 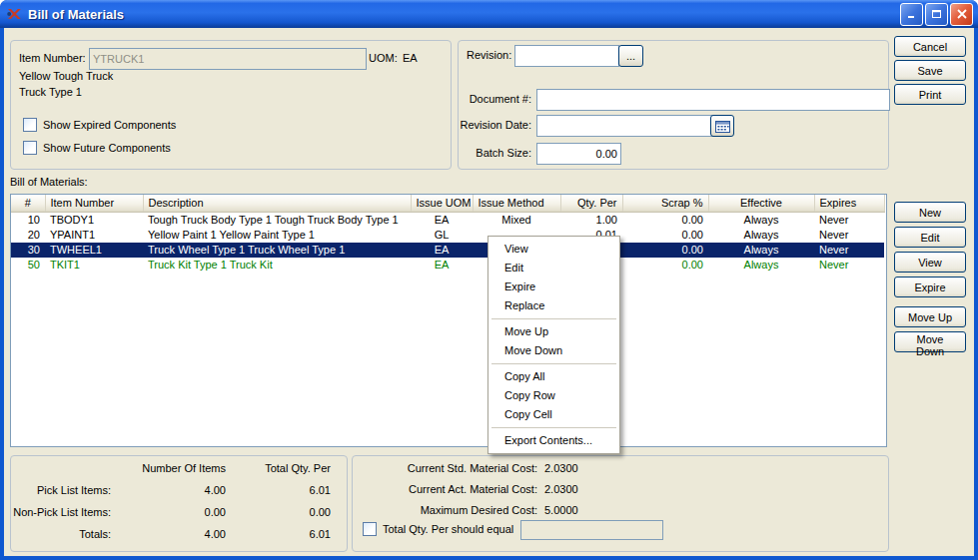 What do you see at coordinates (100, 125) in the screenshot?
I see `show-expired-components-checkbox: Show Expired Components` at bounding box center [100, 125].